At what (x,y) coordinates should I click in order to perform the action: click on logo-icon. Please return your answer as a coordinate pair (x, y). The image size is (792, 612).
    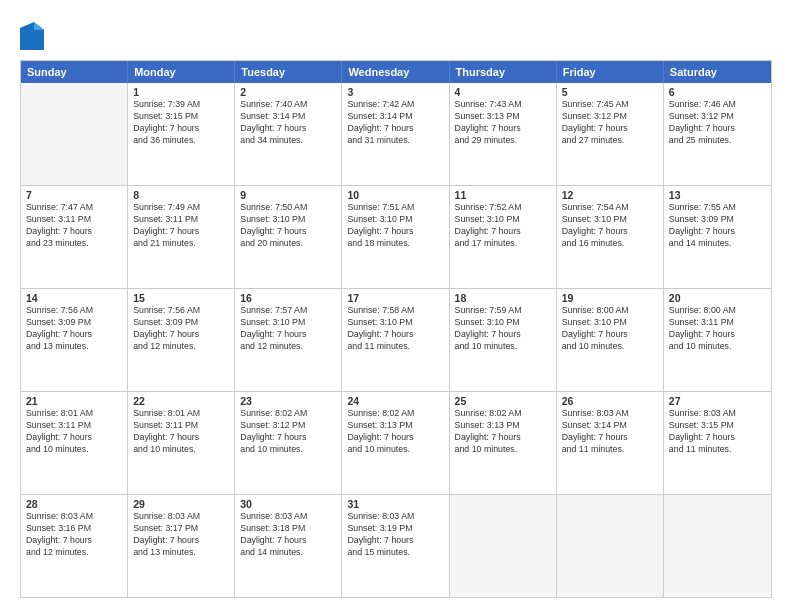
    Looking at the image, I should click on (32, 36).